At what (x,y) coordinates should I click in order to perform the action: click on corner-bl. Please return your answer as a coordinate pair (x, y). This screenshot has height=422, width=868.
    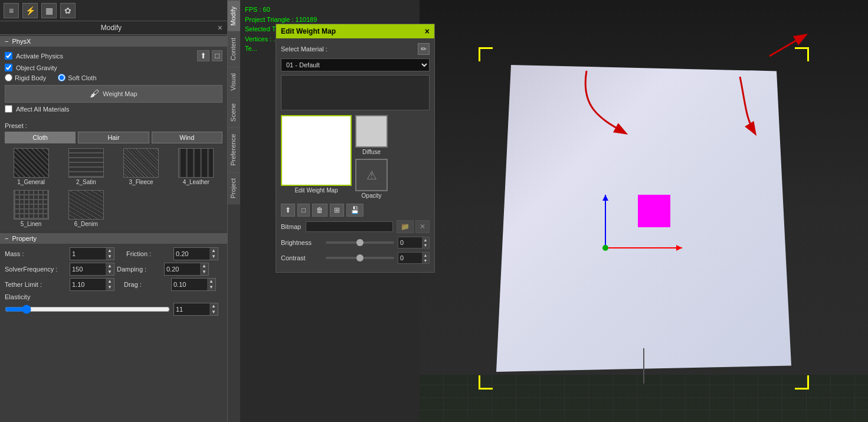
    Looking at the image, I should click on (486, 382).